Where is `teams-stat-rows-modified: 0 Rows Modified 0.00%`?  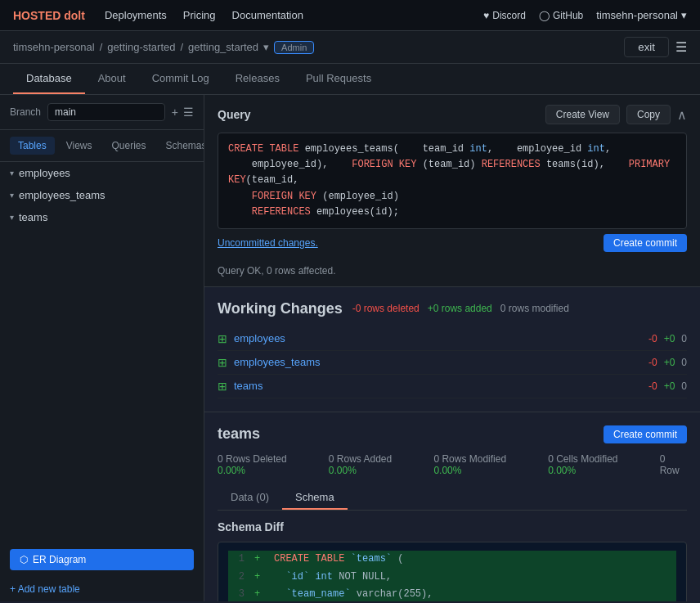 teams-stat-rows-modified: 0 Rows Modified 0.00% is located at coordinates (484, 465).